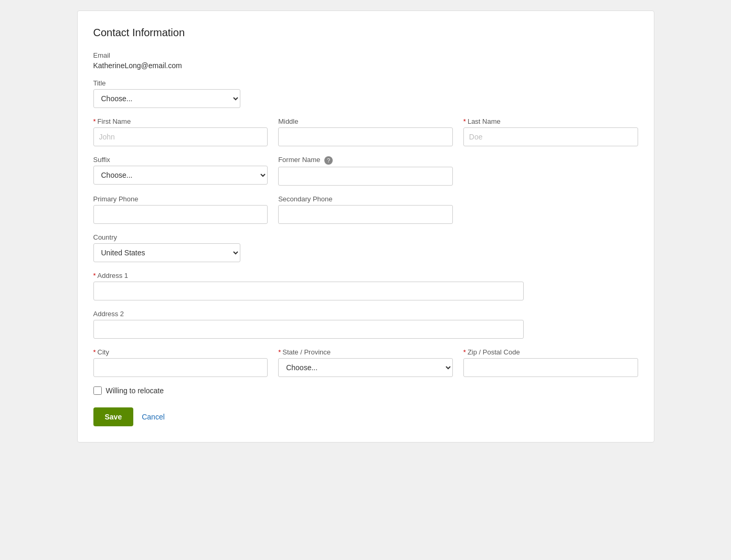 This screenshot has height=560, width=731. What do you see at coordinates (137, 66) in the screenshot?
I see `email-value: KatherineLong@email.com` at bounding box center [137, 66].